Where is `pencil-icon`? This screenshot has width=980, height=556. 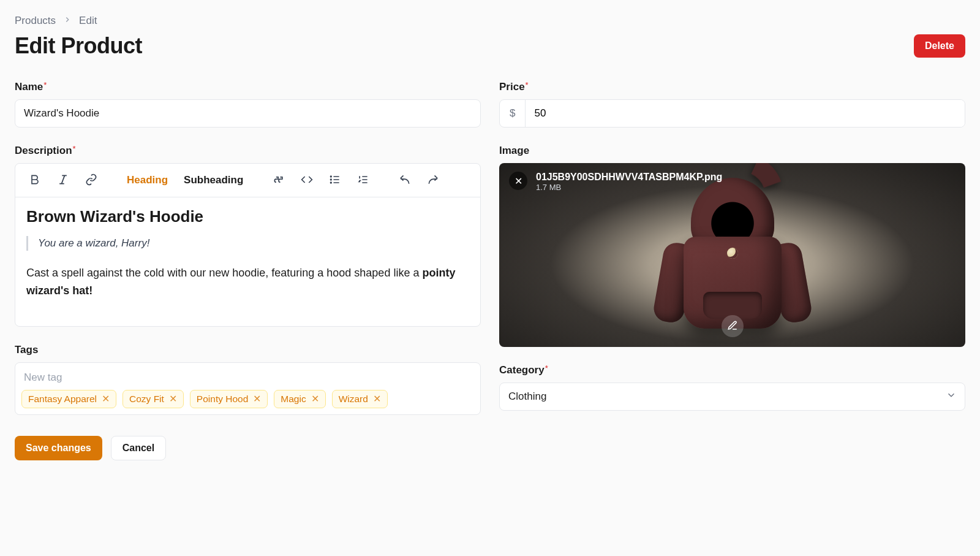
pencil-icon is located at coordinates (733, 326).